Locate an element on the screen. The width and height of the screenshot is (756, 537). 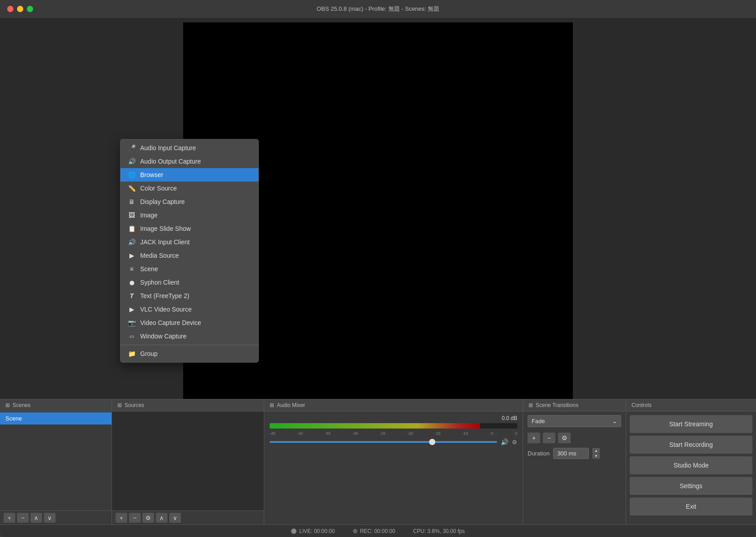
exit-button: Exit is located at coordinates (691, 507).